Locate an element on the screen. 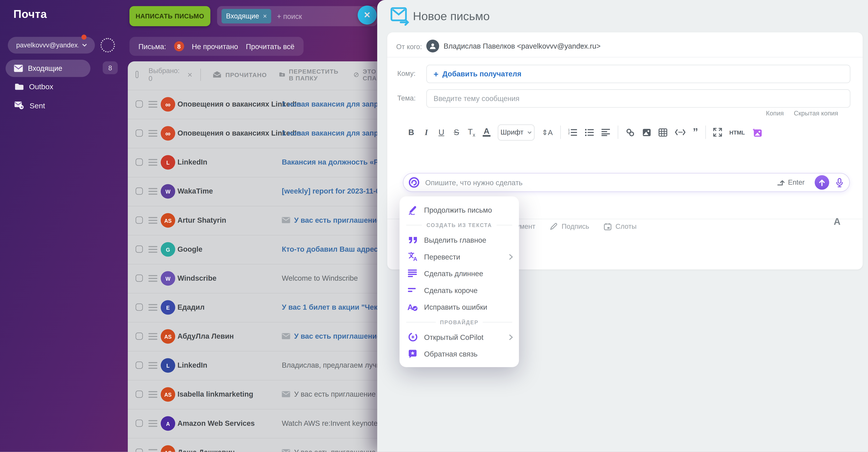 Image resolution: width=868 pixels, height=452 pixels. compose-button: НАПИСАТЬ ПИСЬМО is located at coordinates (170, 16).